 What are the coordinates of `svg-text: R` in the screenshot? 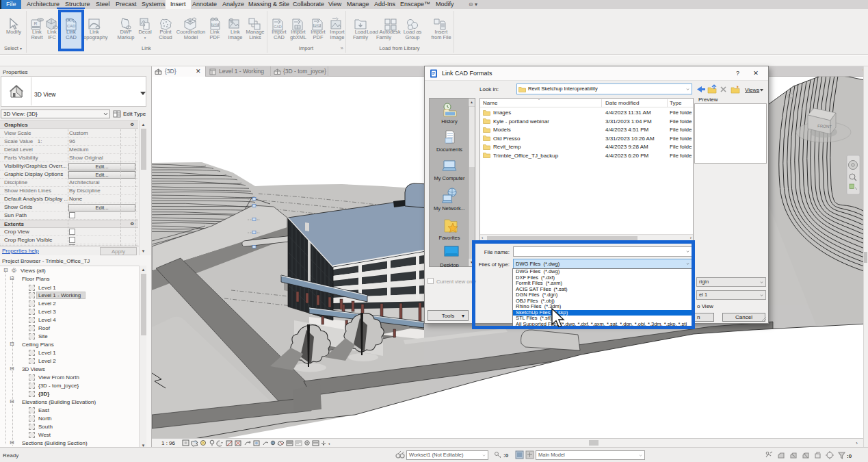 It's located at (36, 23).